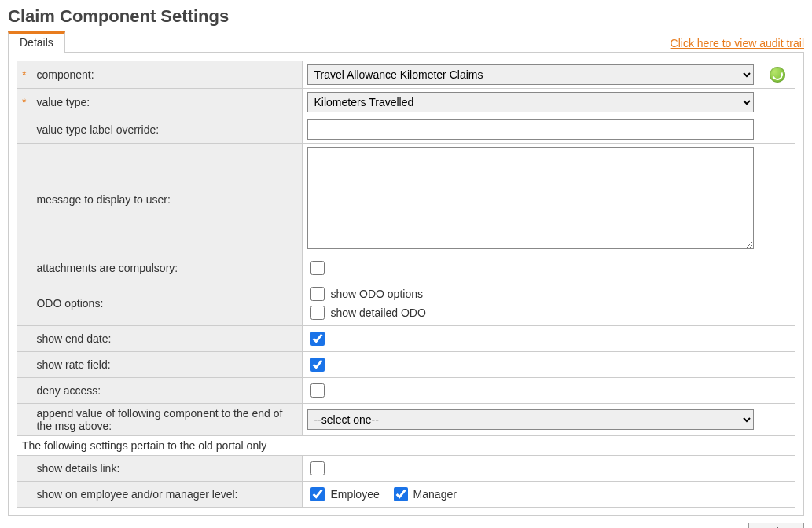 The height and width of the screenshot is (528, 812). What do you see at coordinates (406, 16) in the screenshot?
I see `page-title: Claim Component Settings` at bounding box center [406, 16].